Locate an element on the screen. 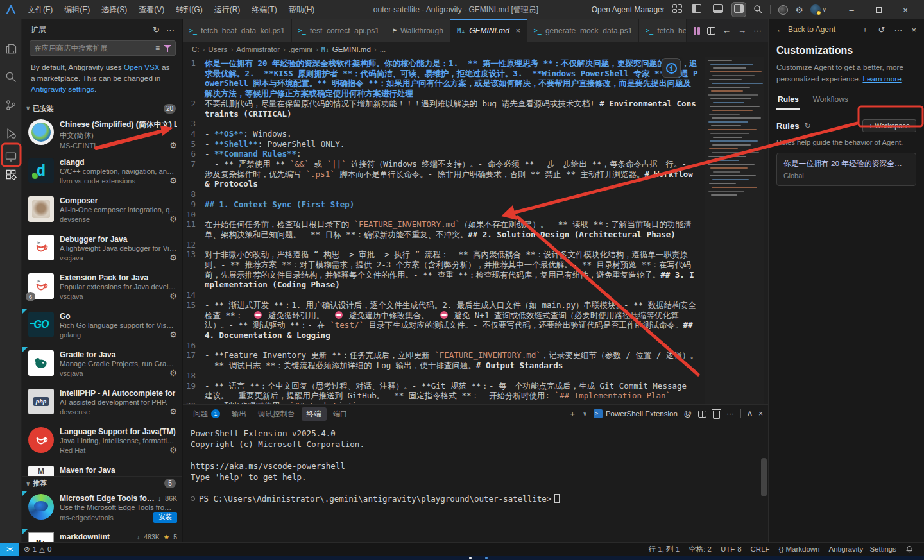 This screenshot has height=560, width=924. terminal-dropdown-icon: ∨ is located at coordinates (585, 414).